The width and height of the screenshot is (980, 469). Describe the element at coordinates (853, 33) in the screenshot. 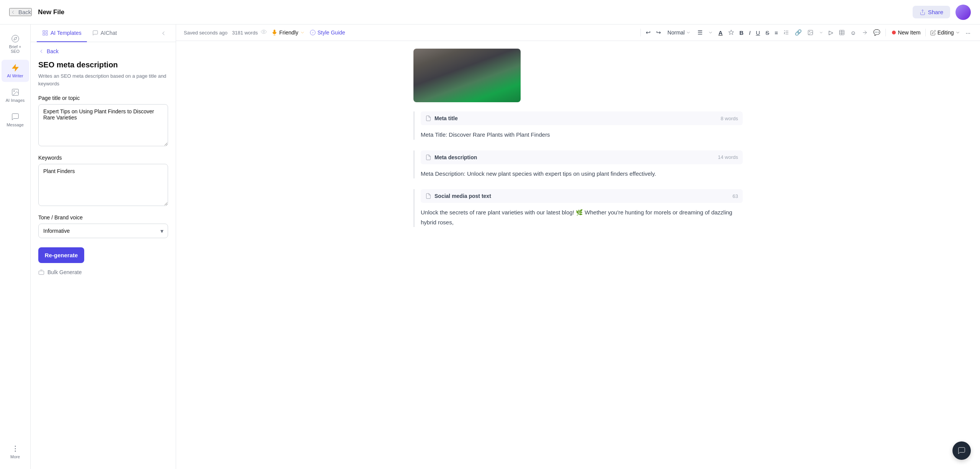

I see `emoji-button: ☺` at that location.